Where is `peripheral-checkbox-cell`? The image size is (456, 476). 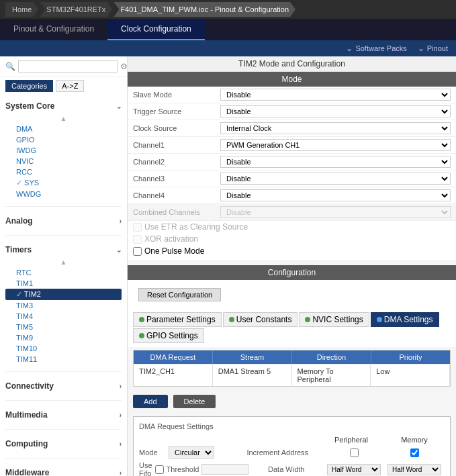
peripheral-checkbox-cell is located at coordinates (354, 453).